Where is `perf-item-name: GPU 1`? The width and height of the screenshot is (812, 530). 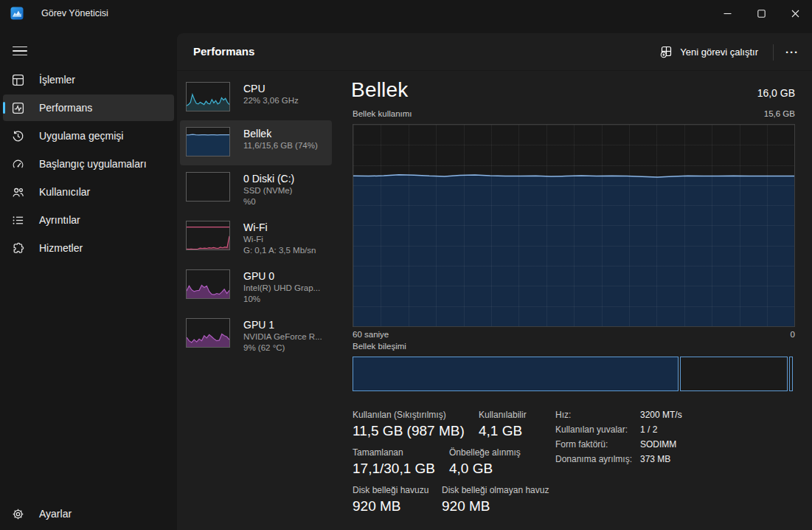 perf-item-name: GPU 1 is located at coordinates (283, 325).